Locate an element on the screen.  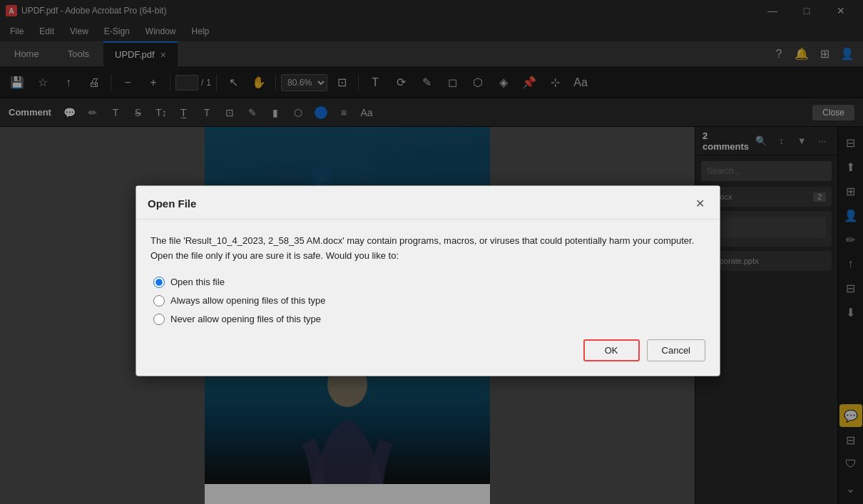
radio-never-allow-label: Never allow opening files of this type is located at coordinates (245, 319).